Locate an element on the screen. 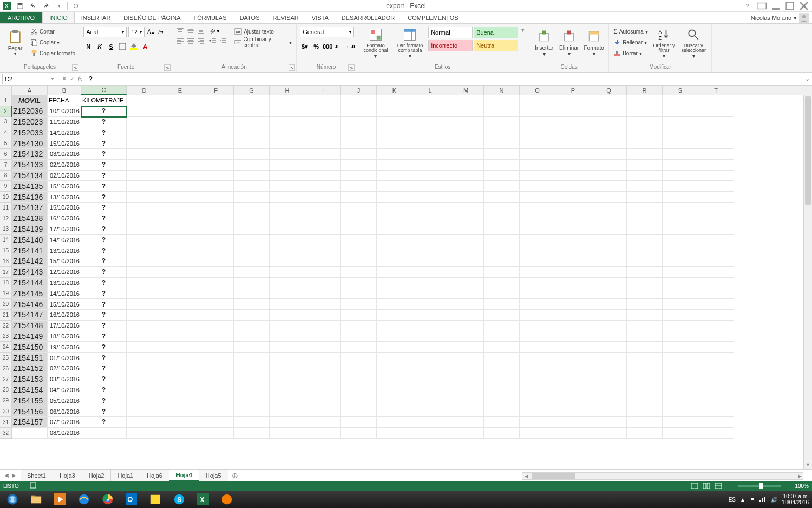 The image size is (812, 508). macro-record-icon is located at coordinates (33, 486).